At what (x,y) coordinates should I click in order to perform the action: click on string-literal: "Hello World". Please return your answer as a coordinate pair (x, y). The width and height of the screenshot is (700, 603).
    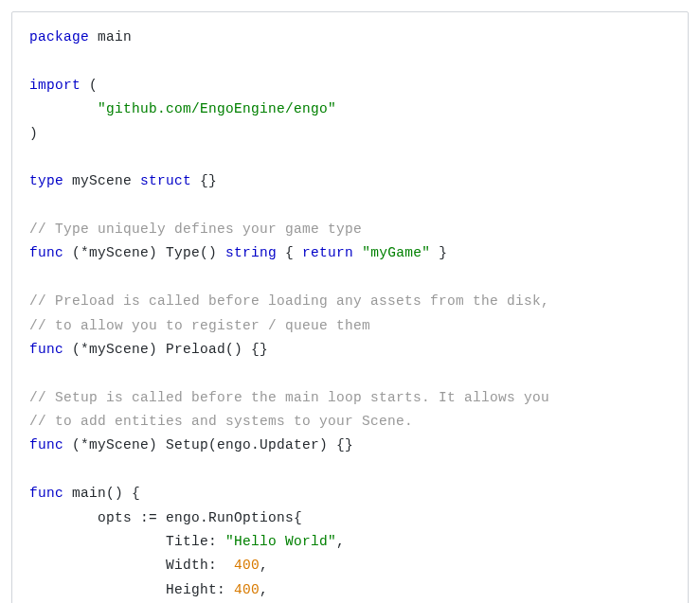
    Looking at the image, I should click on (280, 541).